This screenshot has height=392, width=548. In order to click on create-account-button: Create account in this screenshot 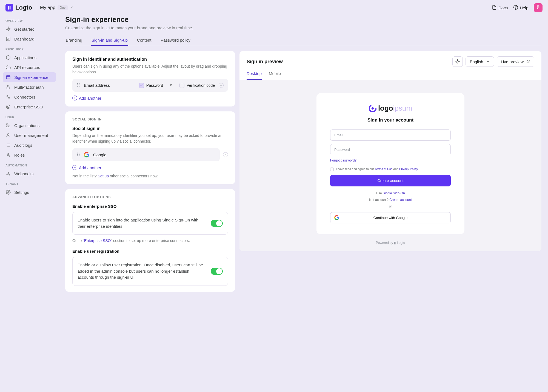, I will do `click(390, 181)`.